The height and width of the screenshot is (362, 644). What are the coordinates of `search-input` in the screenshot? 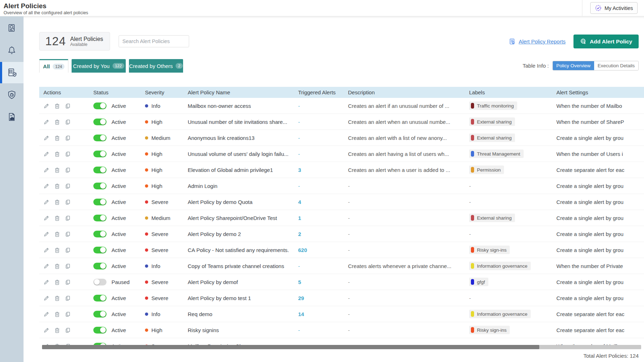 It's located at (154, 41).